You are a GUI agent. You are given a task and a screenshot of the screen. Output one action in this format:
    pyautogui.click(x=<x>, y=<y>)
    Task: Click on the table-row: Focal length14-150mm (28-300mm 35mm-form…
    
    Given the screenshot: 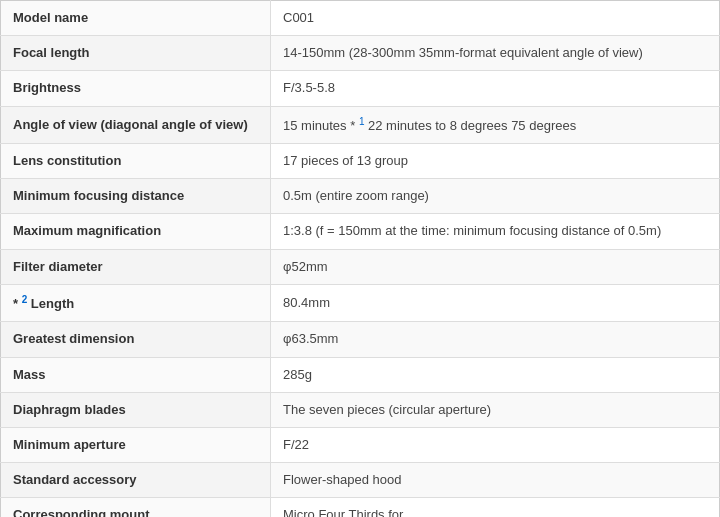 What is the action you would take?
    pyautogui.click(x=360, y=54)
    